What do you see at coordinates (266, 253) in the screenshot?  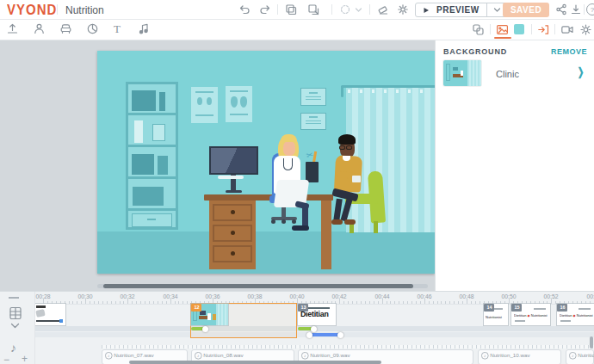 I see `clinic-floor` at bounding box center [266, 253].